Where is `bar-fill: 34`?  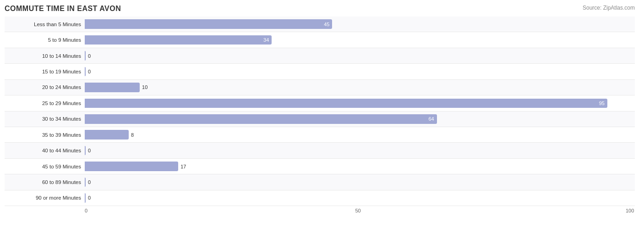 bar-fill: 34 is located at coordinates (178, 40).